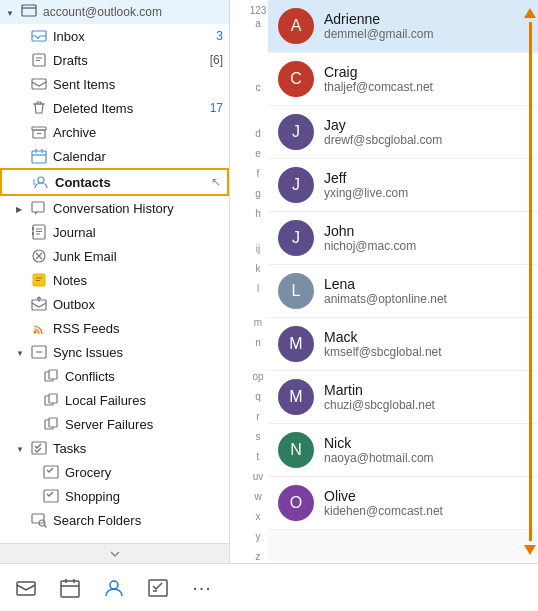  I want to click on contact-item-adrienne: AAdriennedemmel@gmail.com, so click(403, 26).